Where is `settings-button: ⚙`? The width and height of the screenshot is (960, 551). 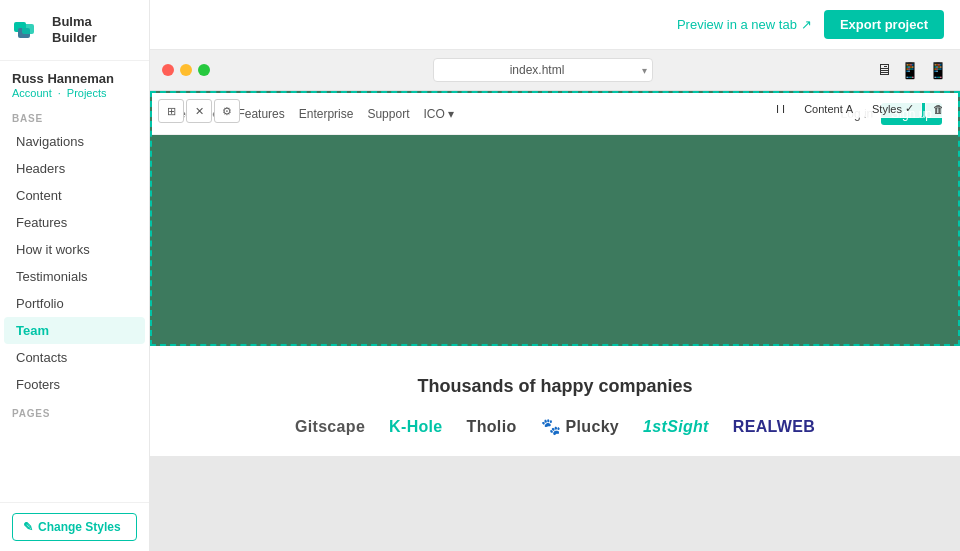 settings-button: ⚙ is located at coordinates (227, 111).